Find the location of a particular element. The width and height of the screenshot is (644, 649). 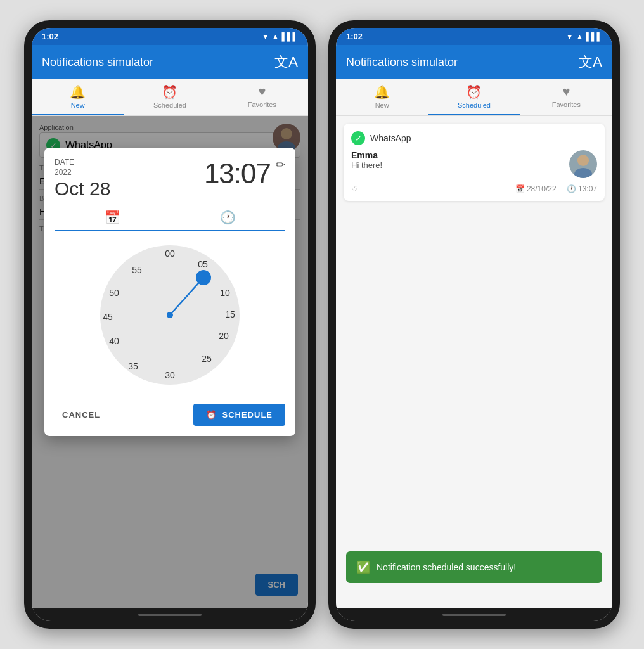

tab-new-left: 🔔 New is located at coordinates (77, 98).